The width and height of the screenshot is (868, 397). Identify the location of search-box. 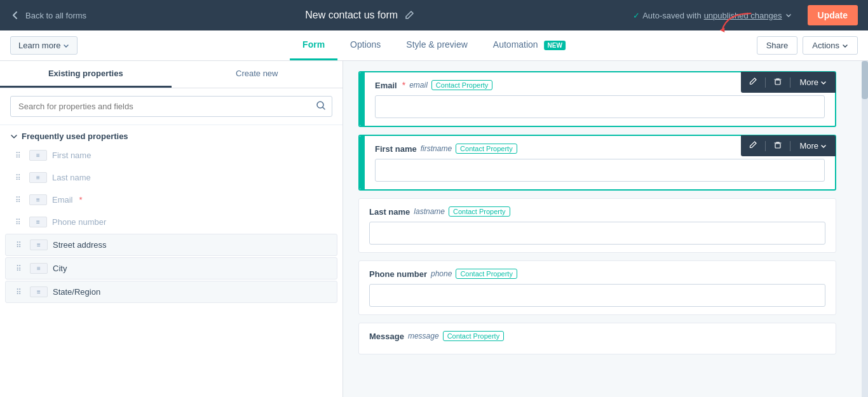
(172, 107).